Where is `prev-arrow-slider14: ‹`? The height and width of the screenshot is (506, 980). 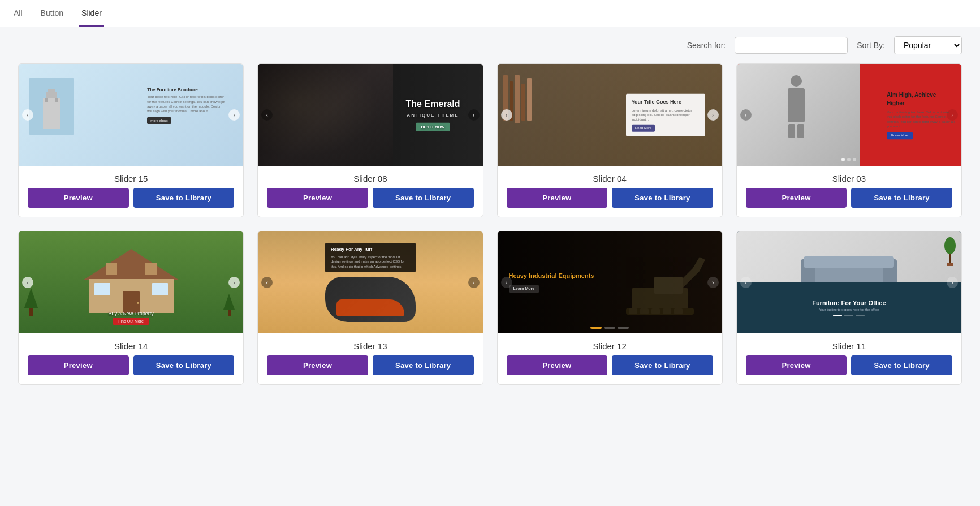 prev-arrow-slider14: ‹ is located at coordinates (28, 282).